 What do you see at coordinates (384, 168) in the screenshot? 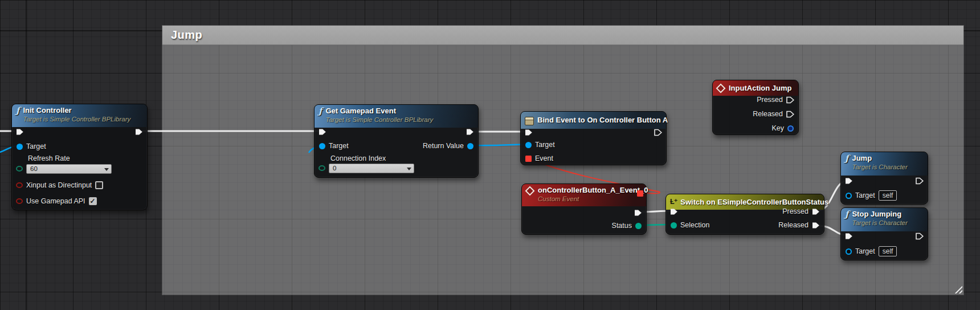
I see `connection-index-pin-row: 0` at bounding box center [384, 168].